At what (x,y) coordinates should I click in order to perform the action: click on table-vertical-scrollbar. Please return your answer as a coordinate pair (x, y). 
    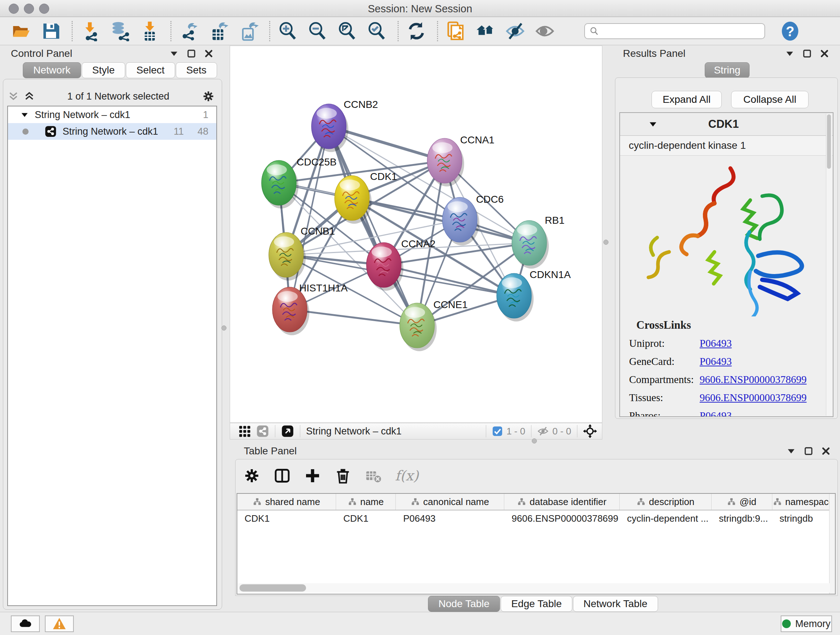
    Looking at the image, I should click on (832, 543).